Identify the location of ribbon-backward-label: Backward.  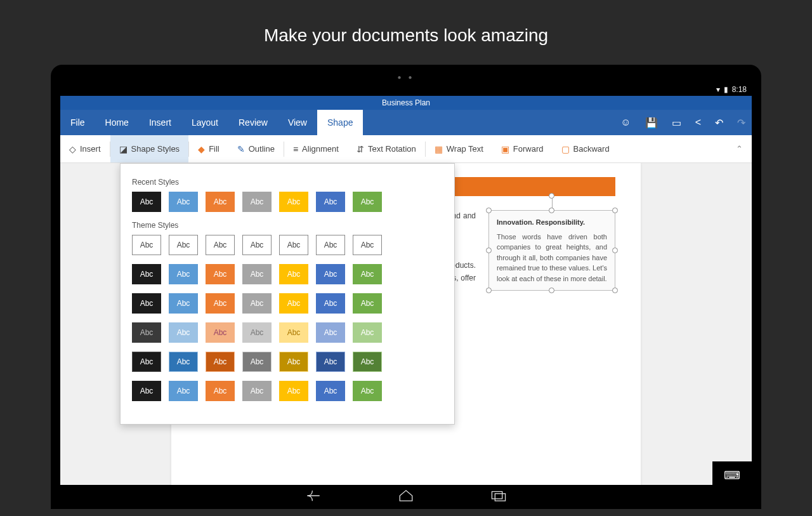
(591, 149).